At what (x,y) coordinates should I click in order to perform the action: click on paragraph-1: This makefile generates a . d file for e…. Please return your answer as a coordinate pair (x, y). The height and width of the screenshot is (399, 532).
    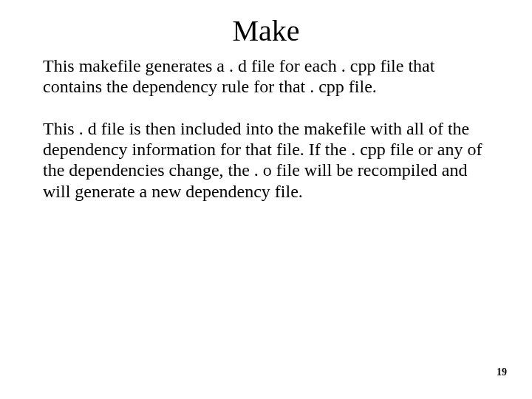
    Looking at the image, I should click on (266, 77).